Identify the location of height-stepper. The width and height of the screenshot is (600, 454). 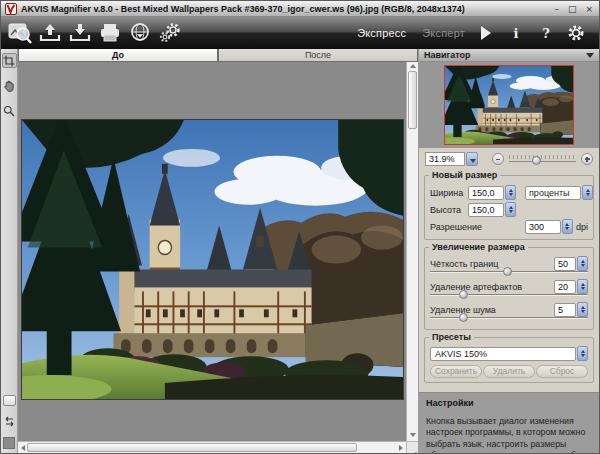
(510, 210).